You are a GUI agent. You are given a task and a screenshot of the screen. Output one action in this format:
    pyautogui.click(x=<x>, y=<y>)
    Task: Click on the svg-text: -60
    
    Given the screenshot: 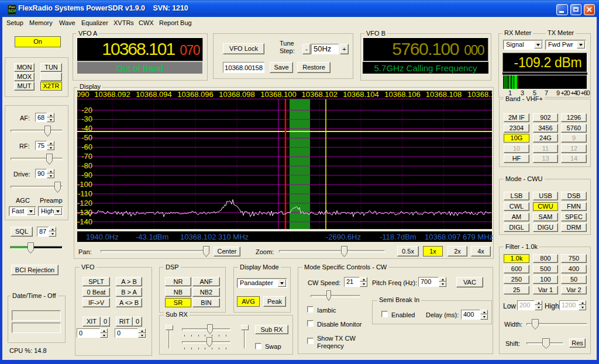 What is the action you would take?
    pyautogui.click(x=87, y=147)
    